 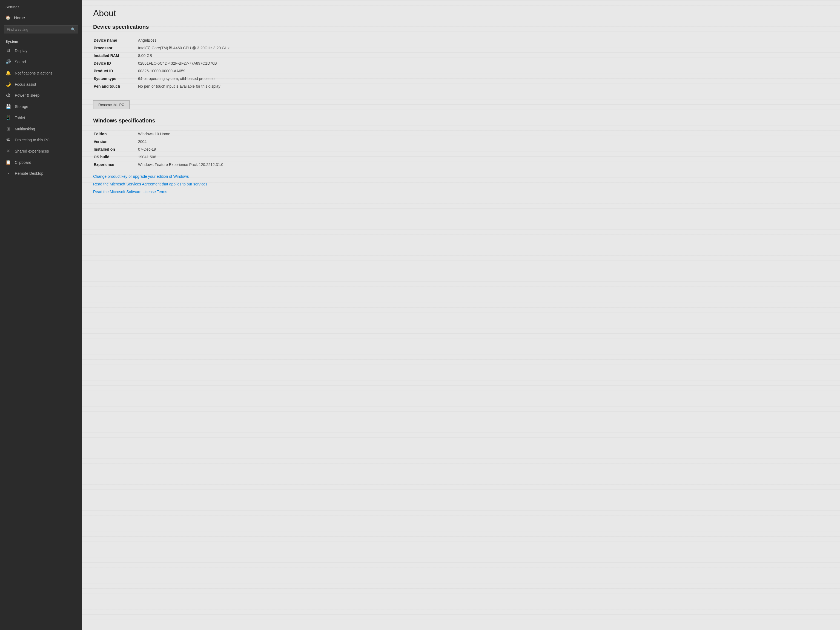 What do you see at coordinates (25, 84) in the screenshot?
I see `sidebar-item-label: Focus assist` at bounding box center [25, 84].